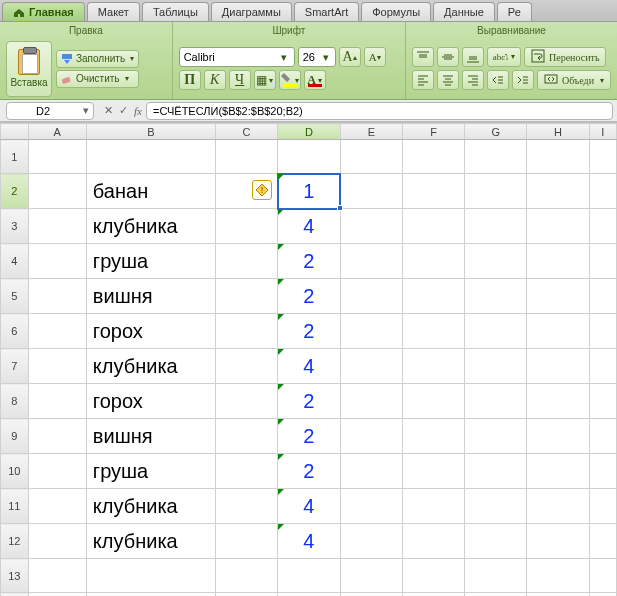  What do you see at coordinates (232, 57) in the screenshot?
I see `font-name-input` at bounding box center [232, 57].